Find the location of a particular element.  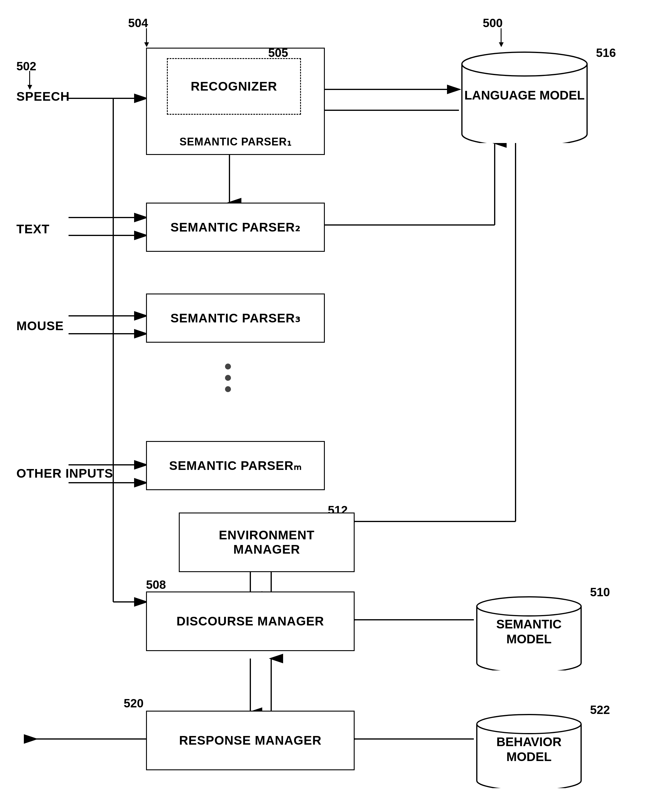

dot1 is located at coordinates (228, 366).